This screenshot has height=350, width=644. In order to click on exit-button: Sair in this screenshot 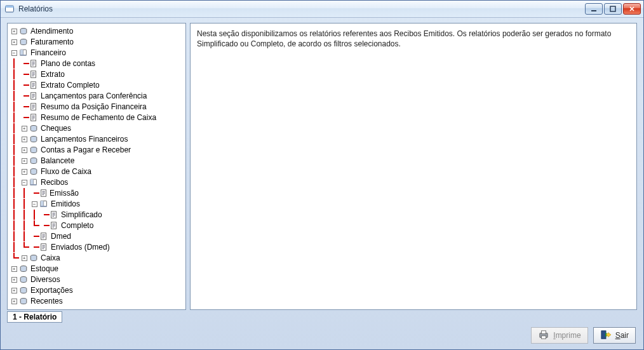, I will do `click(615, 335)`.